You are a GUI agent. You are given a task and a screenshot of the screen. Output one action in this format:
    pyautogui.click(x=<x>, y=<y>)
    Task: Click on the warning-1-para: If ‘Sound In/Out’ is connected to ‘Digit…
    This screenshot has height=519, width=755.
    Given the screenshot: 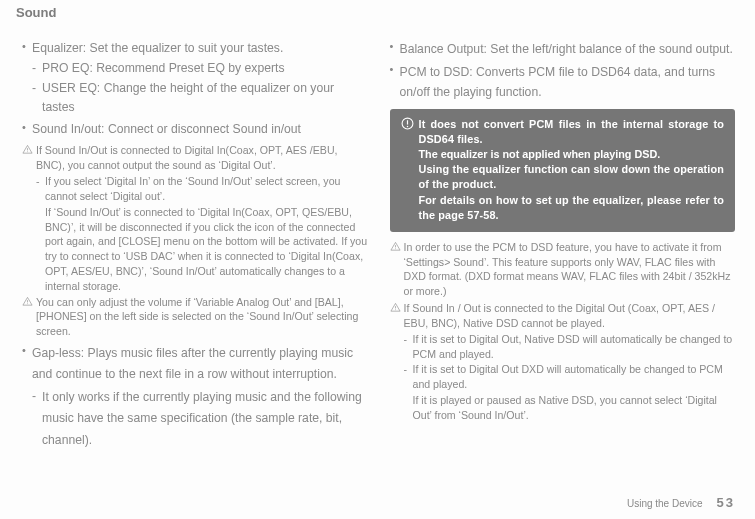 What is the action you would take?
    pyautogui.click(x=206, y=250)
    